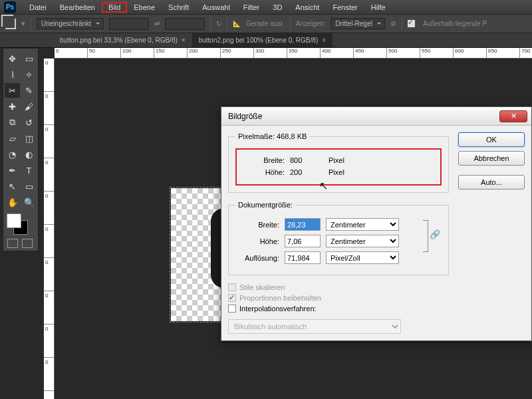 This screenshot has height=399, width=532. I want to click on type-tool: T, so click(29, 170).